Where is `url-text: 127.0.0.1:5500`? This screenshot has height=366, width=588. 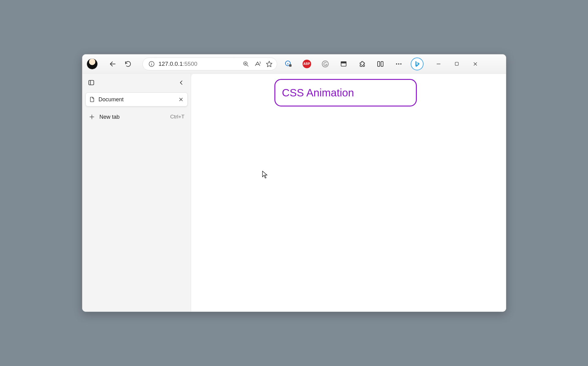 url-text: 127.0.0.1:5500 is located at coordinates (199, 64).